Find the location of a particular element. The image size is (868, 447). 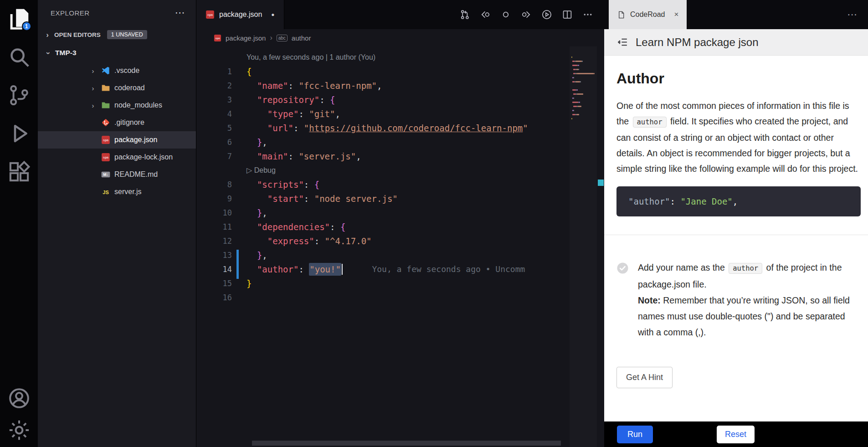

codelens-row: ▷ Debug is located at coordinates (400, 170).